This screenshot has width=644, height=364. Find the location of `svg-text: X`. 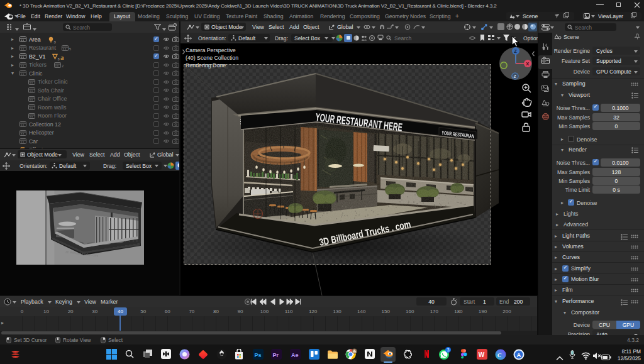

svg-text: X is located at coordinates (527, 64).